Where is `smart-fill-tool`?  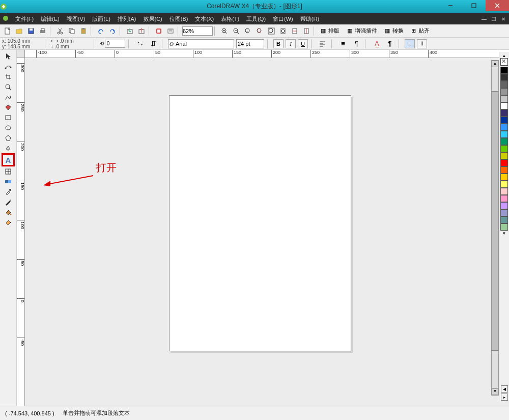
smart-fill-tool is located at coordinates (8, 107).